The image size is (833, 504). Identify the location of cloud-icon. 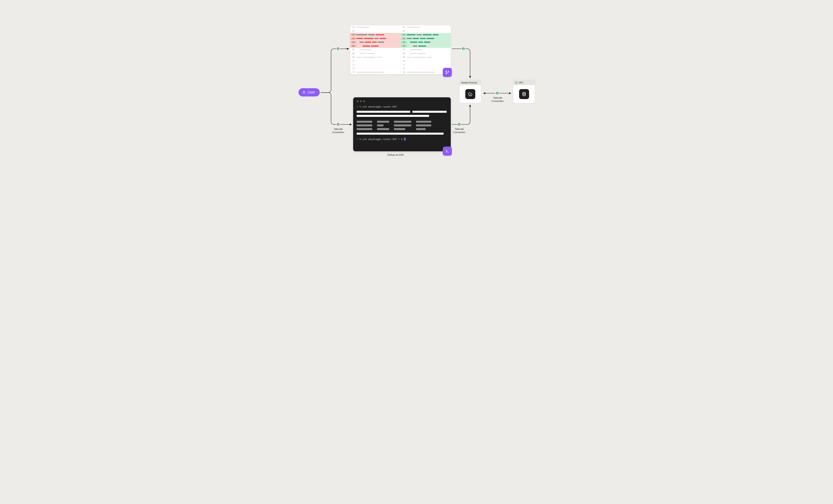
(516, 82).